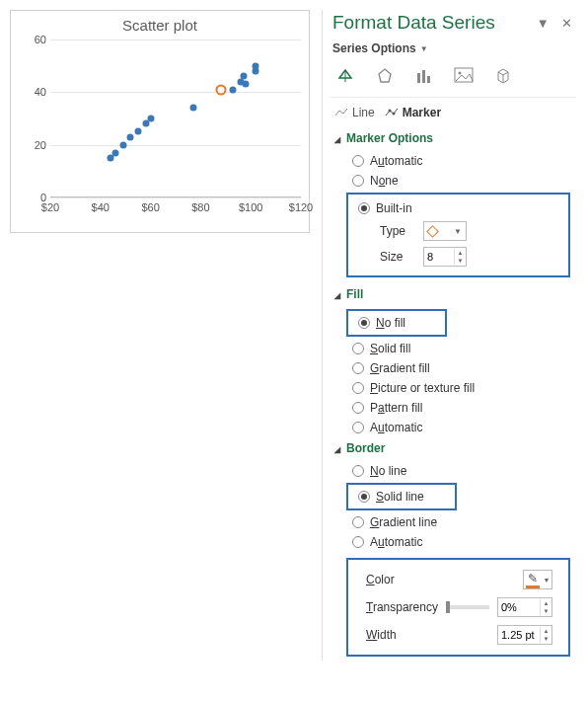 This screenshot has width=588, height=702. Describe the element at coordinates (403, 607) in the screenshot. I see `transparency-label: Transparency` at that location.